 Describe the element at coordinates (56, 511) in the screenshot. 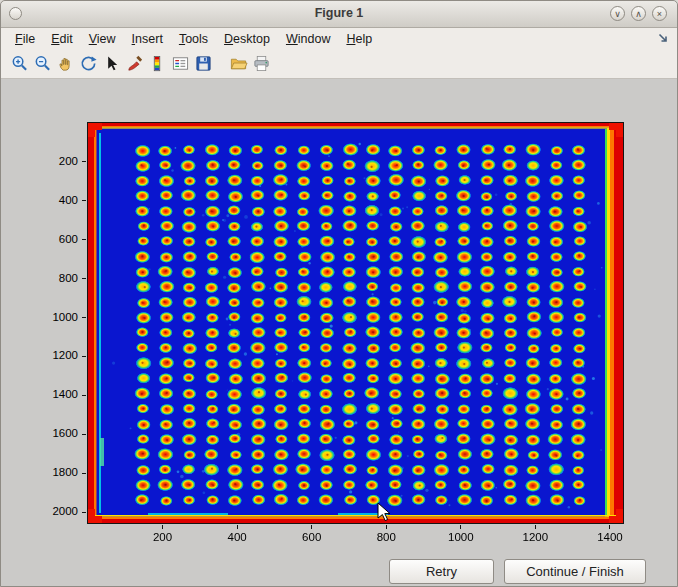

I see `y-tick-label: 2000` at that location.